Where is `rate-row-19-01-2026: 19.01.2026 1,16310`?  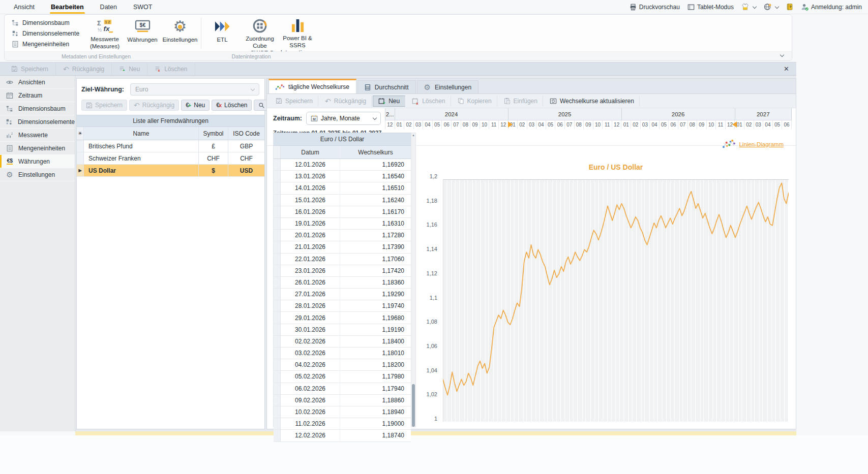 rate-row-19-01-2026: 19.01.2026 1,16310 is located at coordinates (342, 224).